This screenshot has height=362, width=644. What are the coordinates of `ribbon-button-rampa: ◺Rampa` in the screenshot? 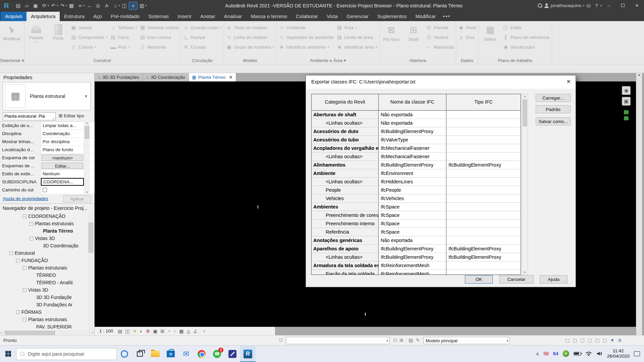 It's located at (202, 37).